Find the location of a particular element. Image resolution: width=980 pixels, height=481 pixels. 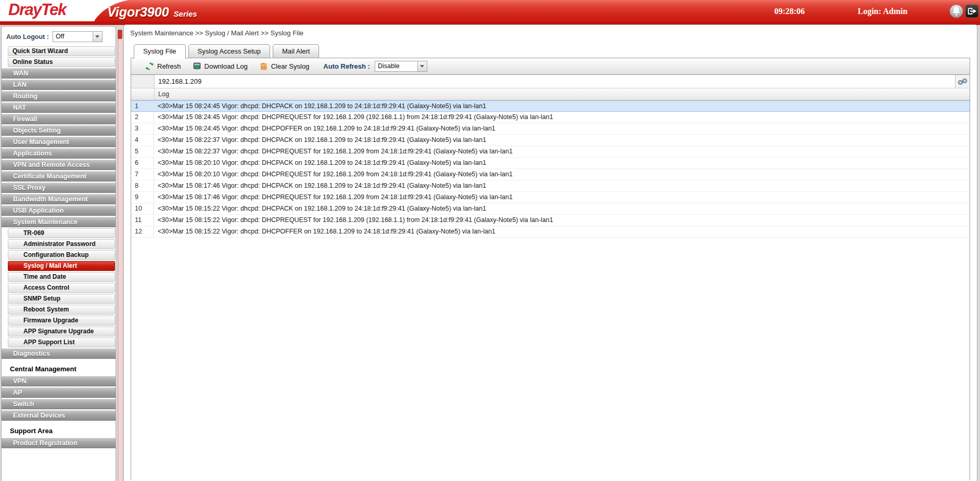

clear-syslog-button: Clear Syslog is located at coordinates (284, 67).